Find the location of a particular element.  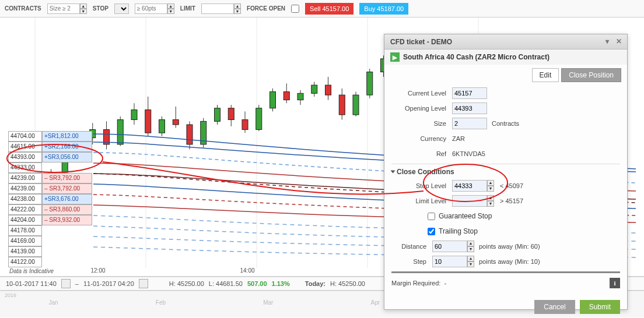

stop-level-label: Stop Level is located at coordinates (422, 186).